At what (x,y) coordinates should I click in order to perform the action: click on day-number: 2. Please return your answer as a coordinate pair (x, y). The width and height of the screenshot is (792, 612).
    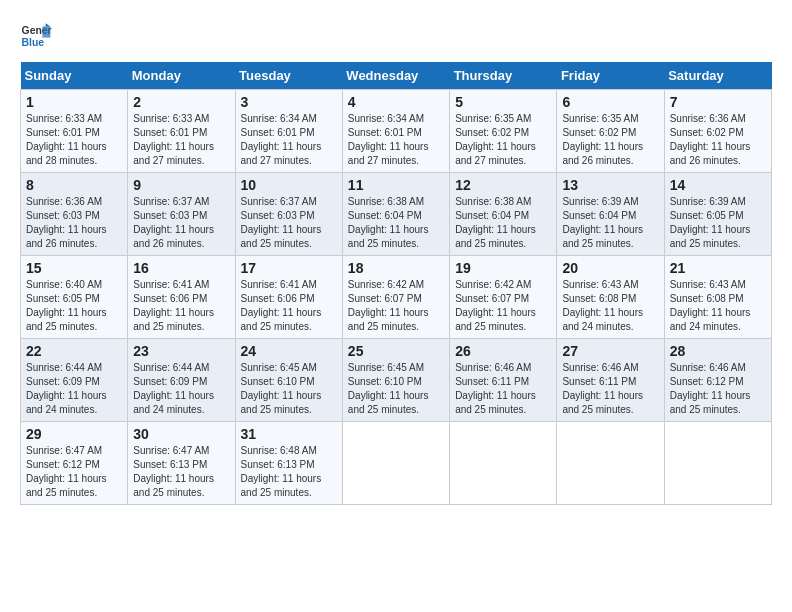
    Looking at the image, I should click on (181, 102).